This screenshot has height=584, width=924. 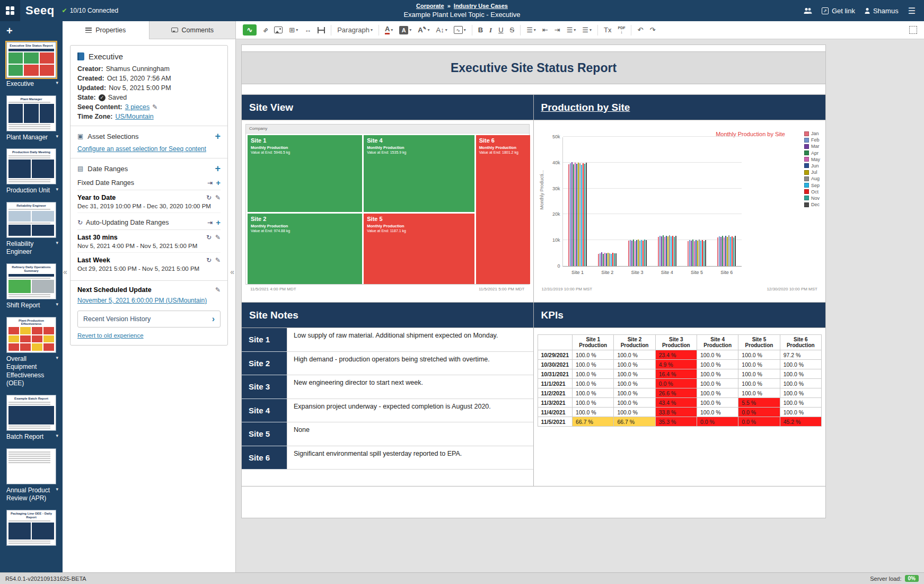 I want to click on insert-signature: ∿▾, so click(x=460, y=30).